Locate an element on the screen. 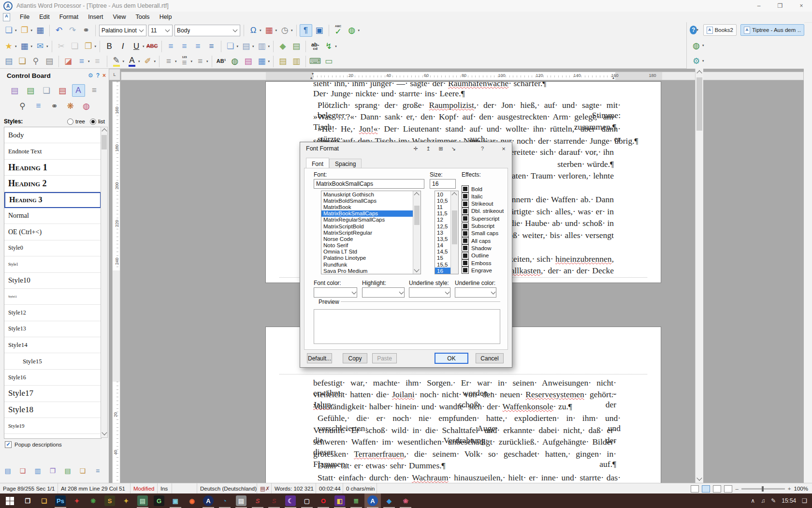 This screenshot has height=508, width=812. font-list-item: MatrixBook is located at coordinates (371, 207).